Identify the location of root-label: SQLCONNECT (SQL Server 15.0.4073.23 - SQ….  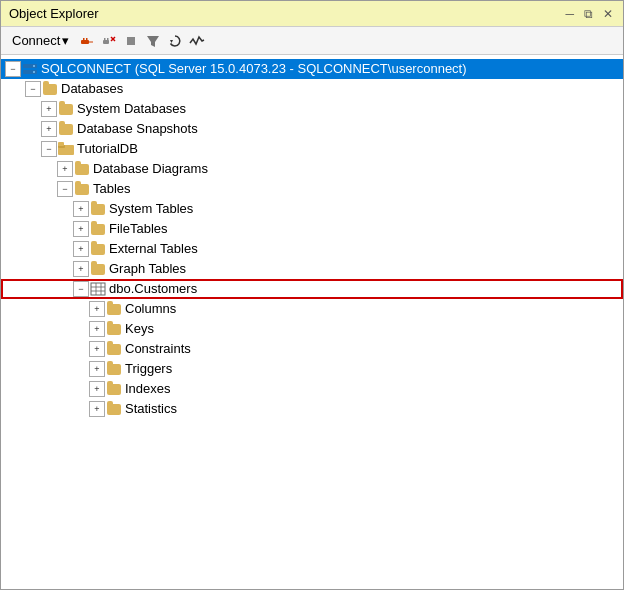
(254, 69).